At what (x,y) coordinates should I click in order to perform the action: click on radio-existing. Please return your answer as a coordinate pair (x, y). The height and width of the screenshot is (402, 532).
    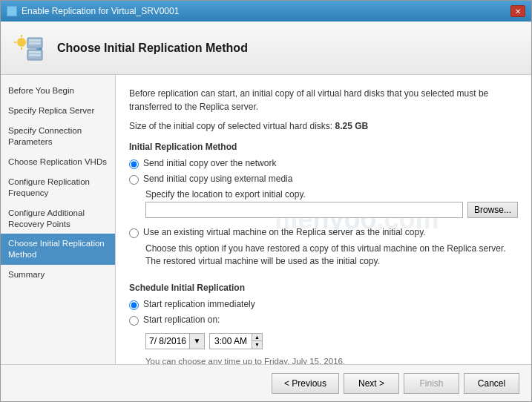
    Looking at the image, I should click on (134, 233).